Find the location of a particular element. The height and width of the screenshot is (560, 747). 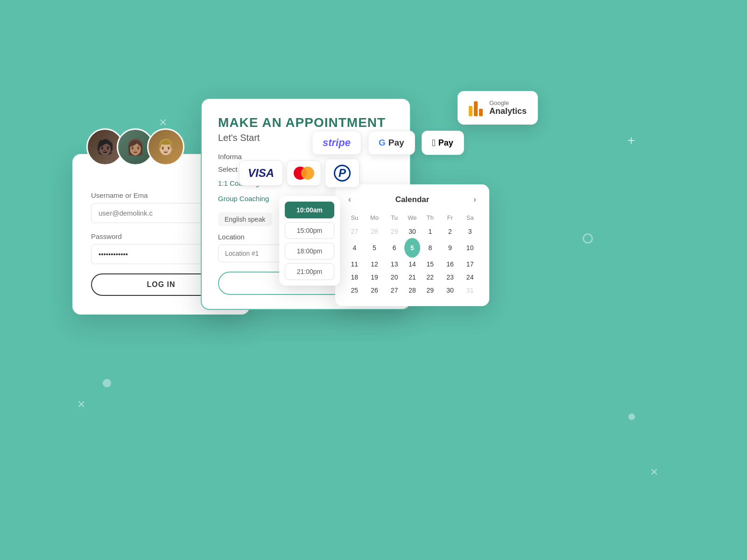

cal-day-2: 2 is located at coordinates (450, 231).